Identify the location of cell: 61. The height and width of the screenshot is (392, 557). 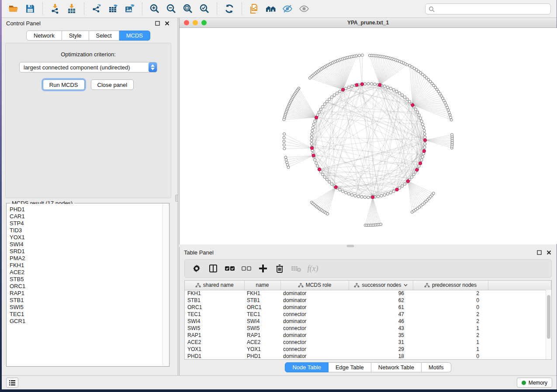
(381, 307).